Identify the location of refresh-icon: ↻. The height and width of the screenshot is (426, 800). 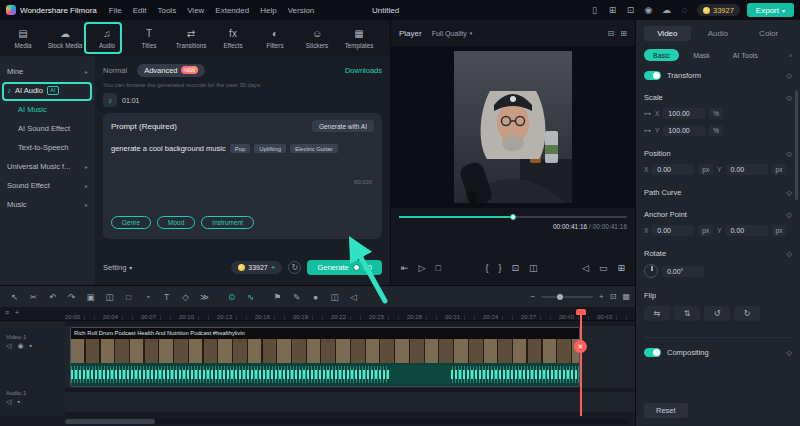
(294, 268).